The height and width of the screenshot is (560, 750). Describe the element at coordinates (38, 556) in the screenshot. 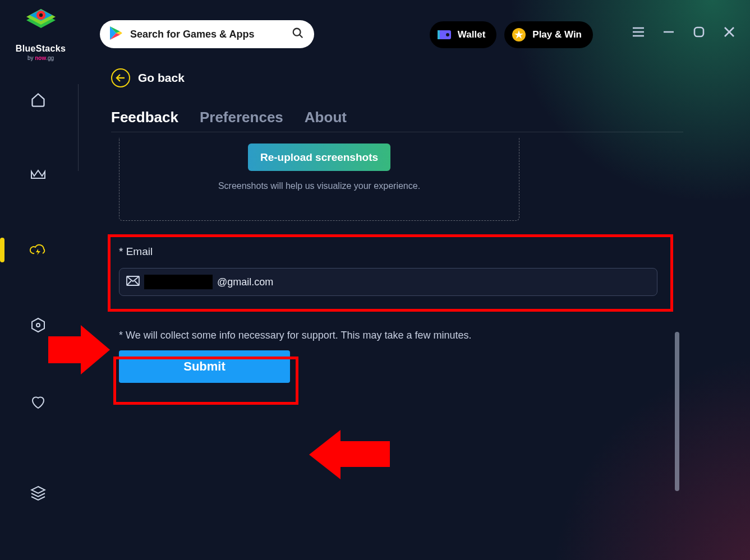

I see `sidebar-item-copy` at that location.